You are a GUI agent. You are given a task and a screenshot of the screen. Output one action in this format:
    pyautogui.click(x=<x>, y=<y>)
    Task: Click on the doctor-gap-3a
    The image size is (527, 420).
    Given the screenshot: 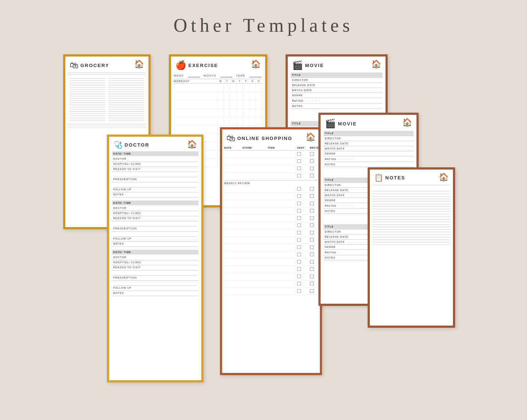 What is the action you would take?
    pyautogui.click(x=155, y=273)
    